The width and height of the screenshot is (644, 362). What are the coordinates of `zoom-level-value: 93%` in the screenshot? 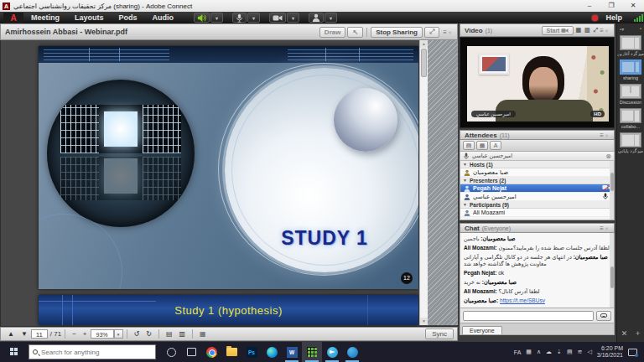 It's located at (102, 334).